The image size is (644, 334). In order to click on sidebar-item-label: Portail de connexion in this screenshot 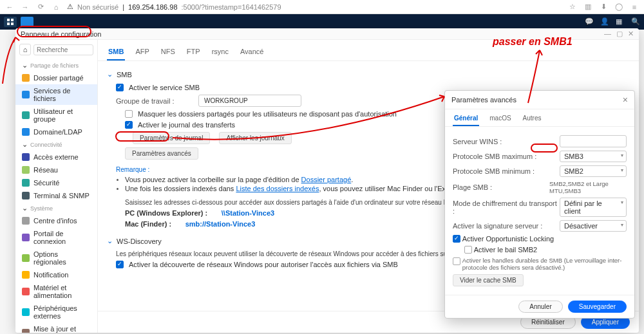, I will do `click(62, 237)`.